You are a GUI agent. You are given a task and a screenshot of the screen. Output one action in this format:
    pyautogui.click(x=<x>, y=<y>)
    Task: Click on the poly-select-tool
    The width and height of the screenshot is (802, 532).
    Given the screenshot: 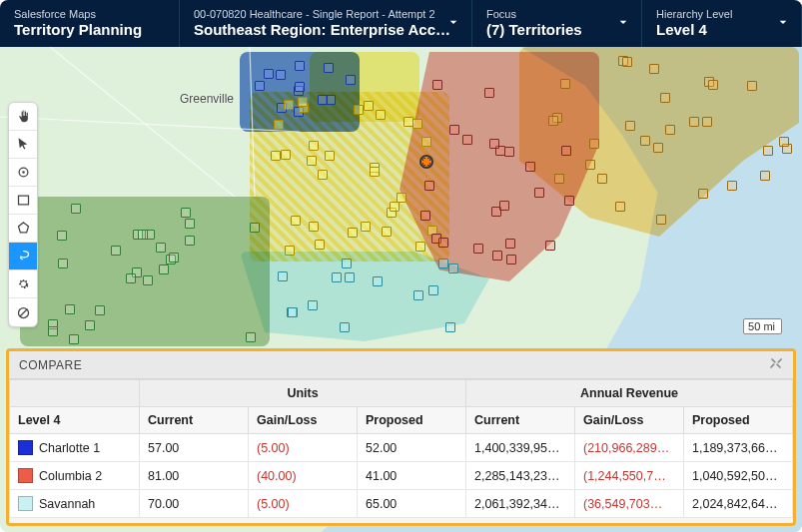 What is the action you would take?
    pyautogui.click(x=23, y=229)
    